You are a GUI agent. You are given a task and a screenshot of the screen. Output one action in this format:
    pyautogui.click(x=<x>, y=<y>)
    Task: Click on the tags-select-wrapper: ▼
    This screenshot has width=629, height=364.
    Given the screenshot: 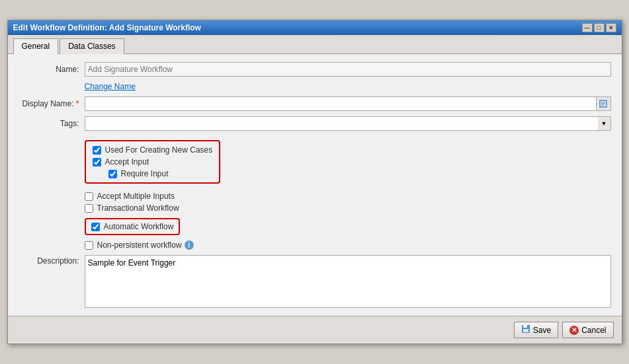 What is the action you would take?
    pyautogui.click(x=348, y=124)
    